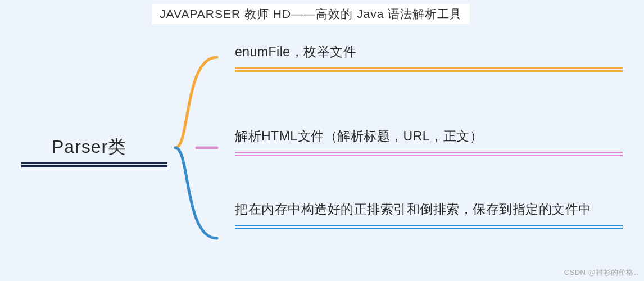 Image resolution: width=644 pixels, height=281 pixels. I want to click on child-node-1-underline, so click(429, 70).